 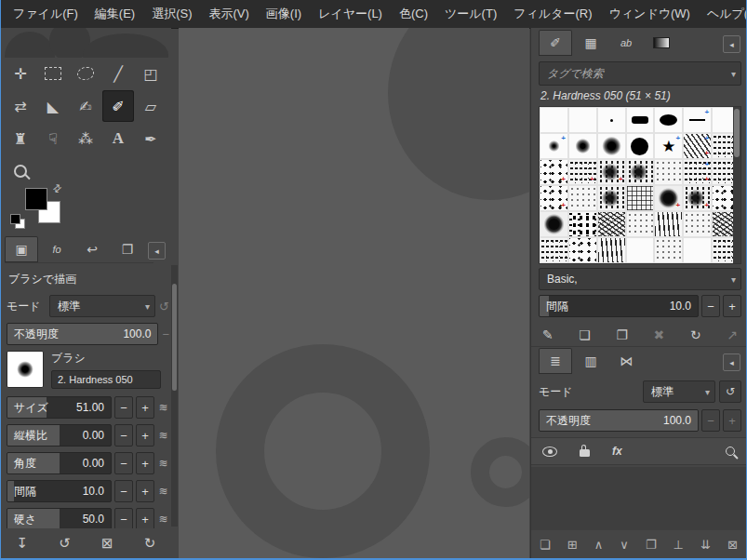 What do you see at coordinates (60, 491) in the screenshot?
I see `tool-spacing-slider: 間隔10.0` at bounding box center [60, 491].